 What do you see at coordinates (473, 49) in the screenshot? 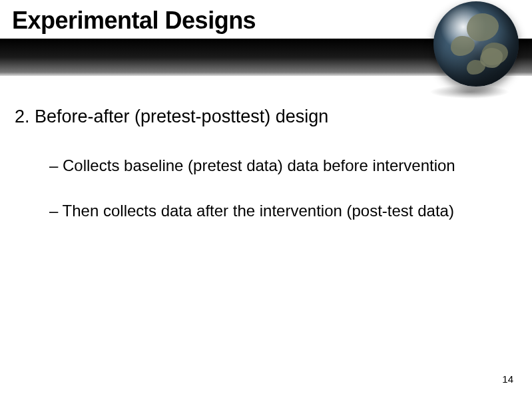
I see `globe-graphic` at bounding box center [473, 49].